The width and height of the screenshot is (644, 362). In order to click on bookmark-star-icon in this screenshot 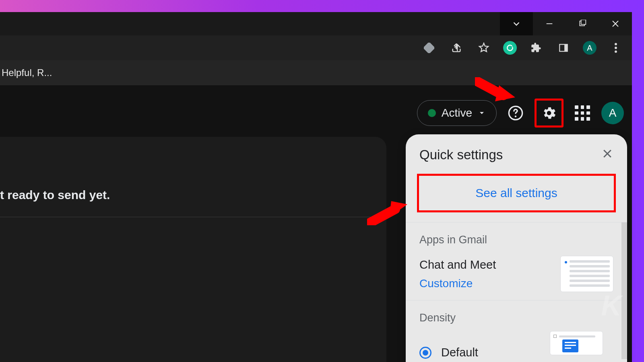, I will do `click(484, 48)`.